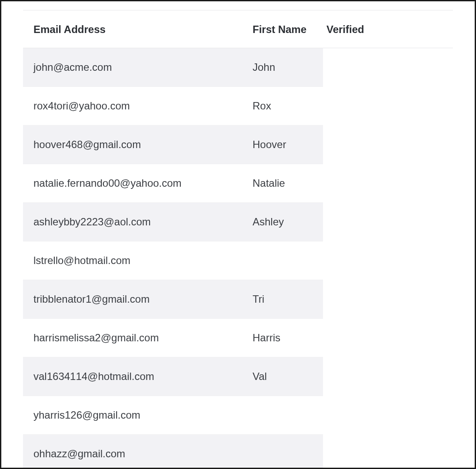  I want to click on table-row: ashleybby2223@aol.com Ashley, so click(173, 222).